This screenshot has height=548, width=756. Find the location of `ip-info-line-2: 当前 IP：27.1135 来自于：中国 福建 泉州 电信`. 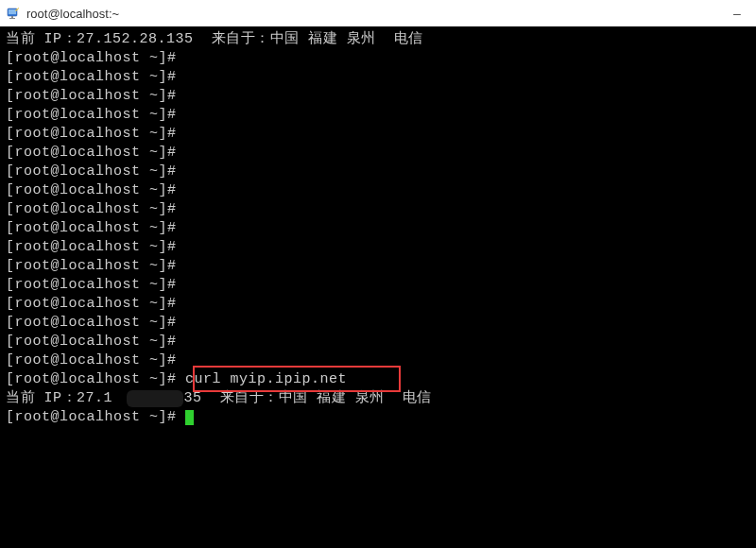

ip-info-line-2: 当前 IP：27.1135 来自于：中国 福建 泉州 电信 is located at coordinates (378, 399).